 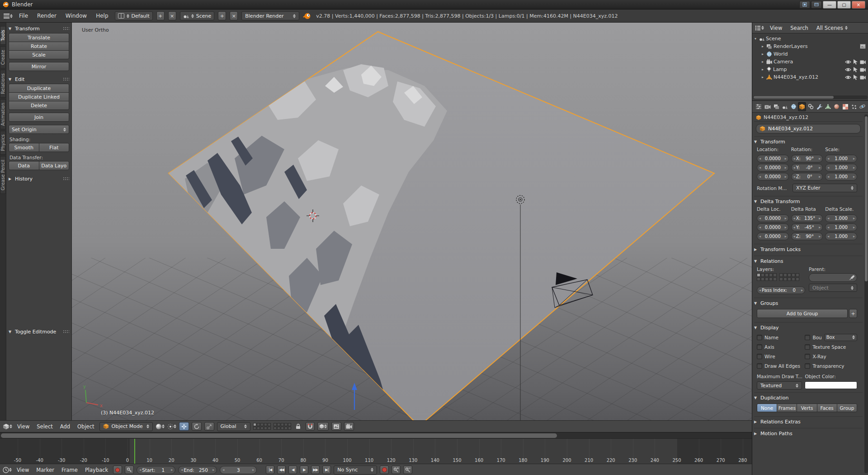 What do you see at coordinates (293, 470) in the screenshot?
I see `play-reverse-button: ◀` at bounding box center [293, 470].